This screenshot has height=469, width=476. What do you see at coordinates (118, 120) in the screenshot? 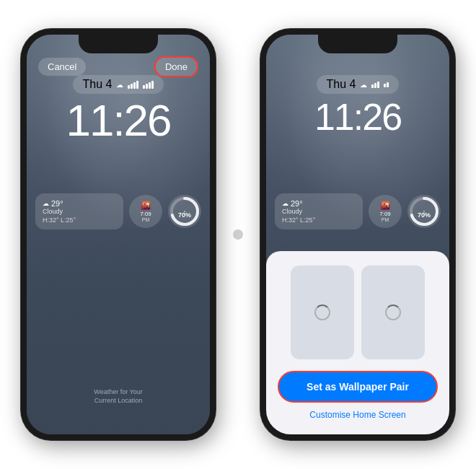
I see `time-display: 11:26` at bounding box center [118, 120].